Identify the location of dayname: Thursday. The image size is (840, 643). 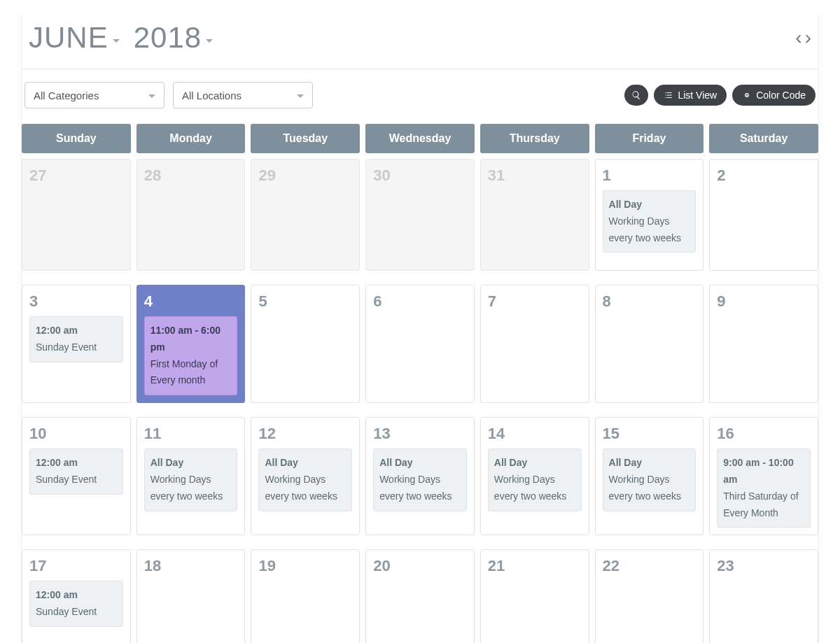
(535, 139).